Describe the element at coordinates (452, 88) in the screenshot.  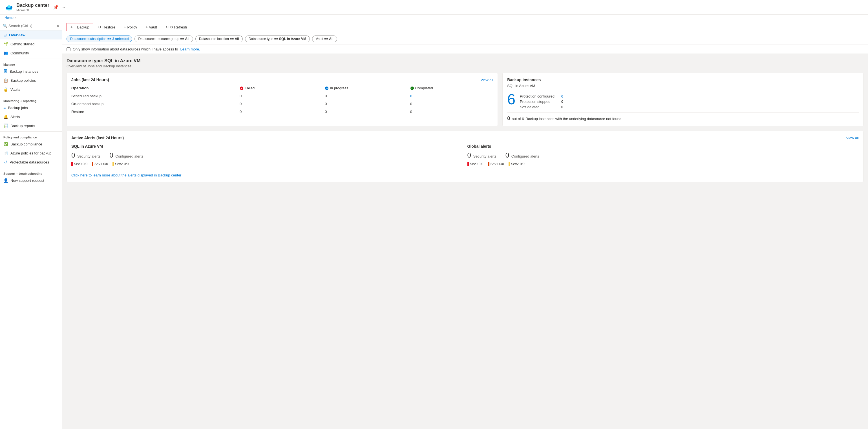
I see `col-completed: ✓ Completed` at that location.